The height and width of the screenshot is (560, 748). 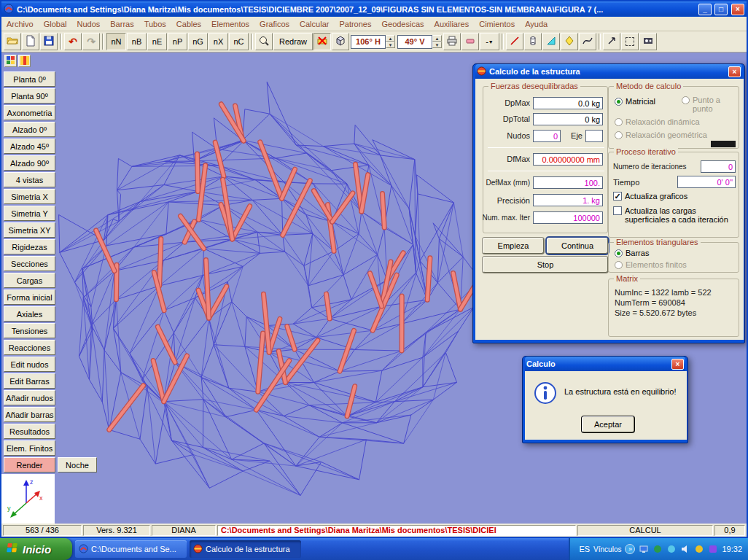 I want to click on h-angle-down-button: ▼, so click(x=391, y=45).